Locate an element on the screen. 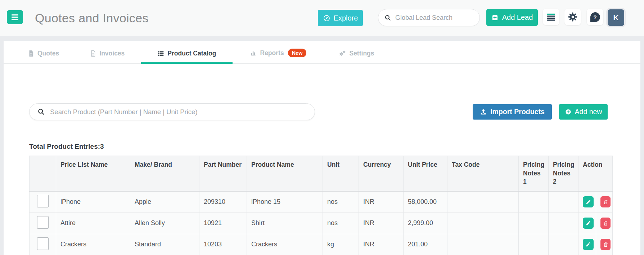  total-entries-label: Total Product Entries:3 is located at coordinates (335, 147).